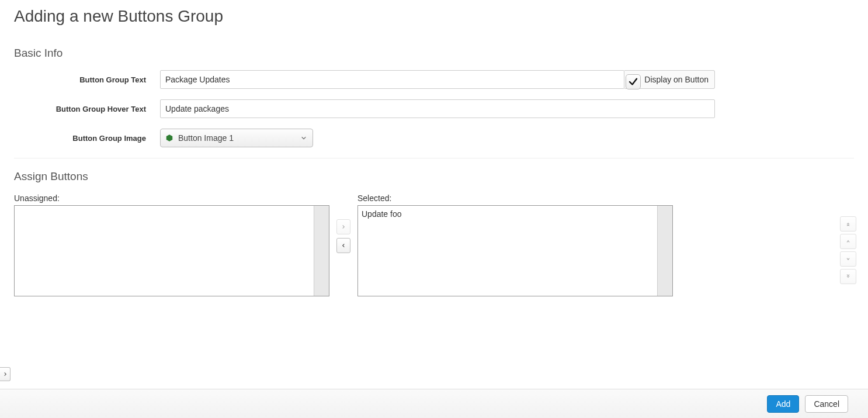 The width and height of the screenshot is (868, 418). Describe the element at coordinates (343, 227) in the screenshot. I see `move-right-button` at that location.